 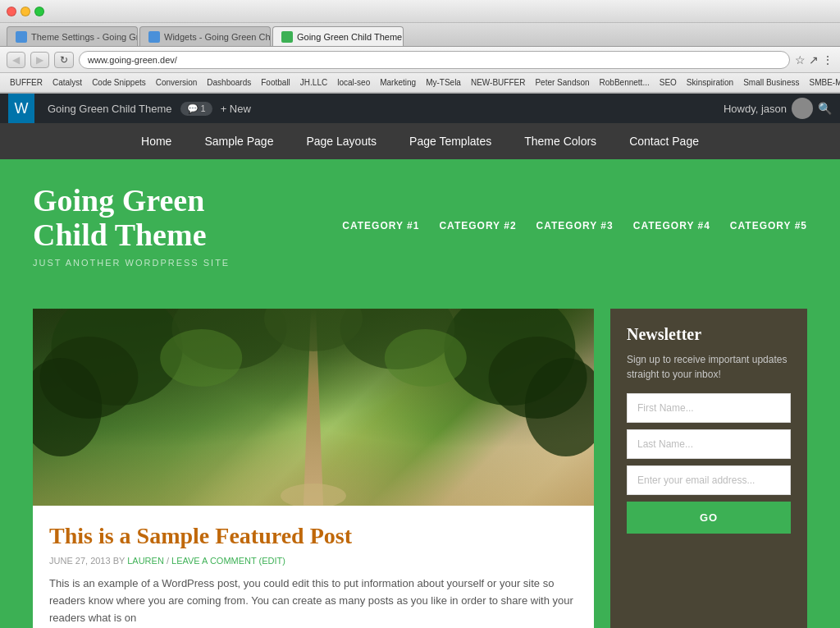 I want to click on bubble-count: 1, so click(x=203, y=108).